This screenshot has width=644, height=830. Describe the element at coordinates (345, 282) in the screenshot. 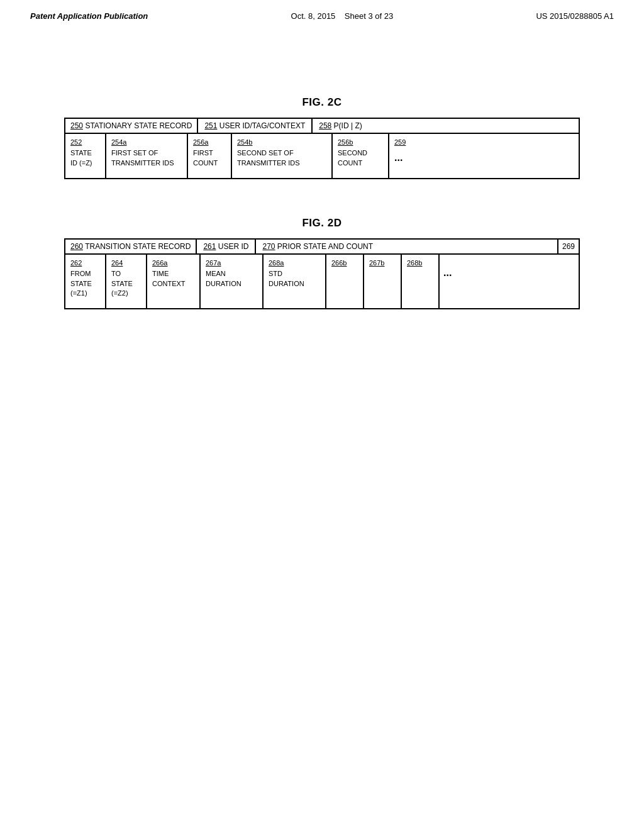

I see `cell-266b: 266b` at that location.